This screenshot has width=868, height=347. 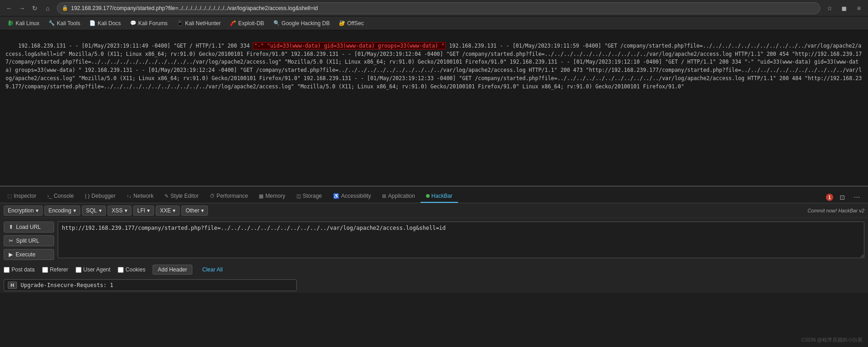 I want to click on bookmark-exploit-db: 🧨 Exploit-DB, so click(x=247, y=23).